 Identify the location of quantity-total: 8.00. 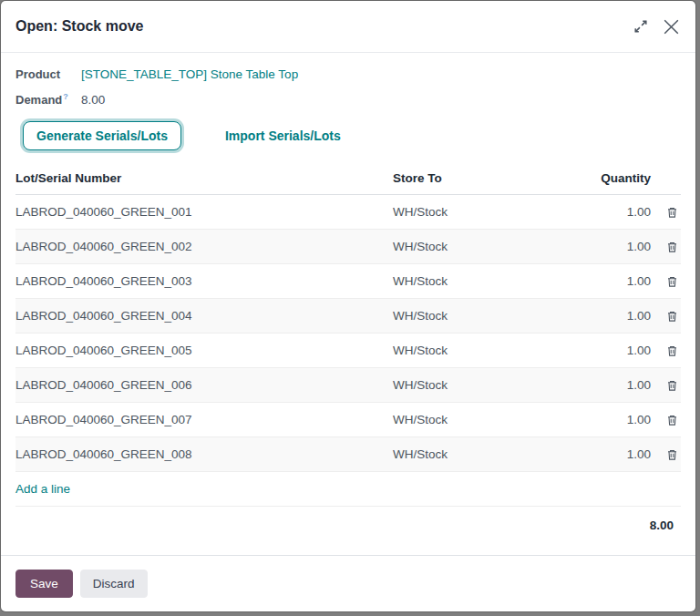
(662, 525).